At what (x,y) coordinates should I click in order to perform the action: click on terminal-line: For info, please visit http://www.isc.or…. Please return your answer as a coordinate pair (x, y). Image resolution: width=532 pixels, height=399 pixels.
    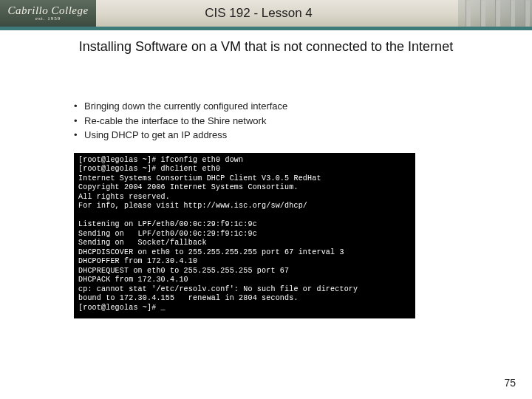
    Looking at the image, I should click on (193, 205).